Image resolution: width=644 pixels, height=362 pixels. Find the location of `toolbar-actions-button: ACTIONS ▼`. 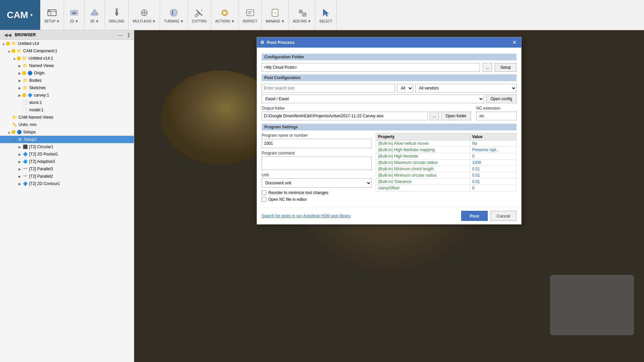

toolbar-actions-button: ACTIONS ▼ is located at coordinates (225, 15).